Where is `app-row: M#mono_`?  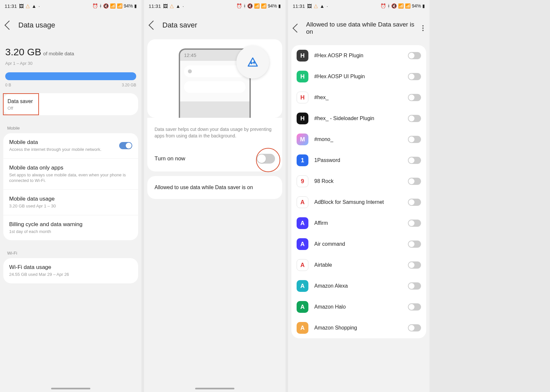
app-row: M#mono_ is located at coordinates (359, 139).